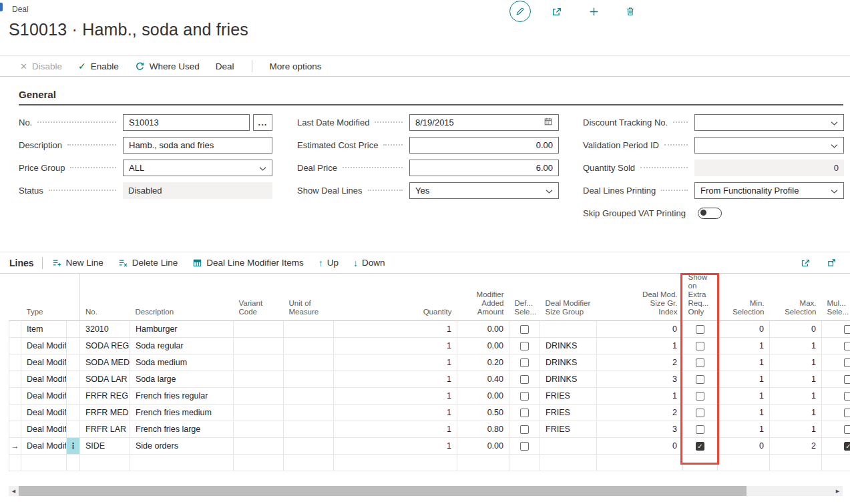  I want to click on cell-default-selection, so click(525, 463).